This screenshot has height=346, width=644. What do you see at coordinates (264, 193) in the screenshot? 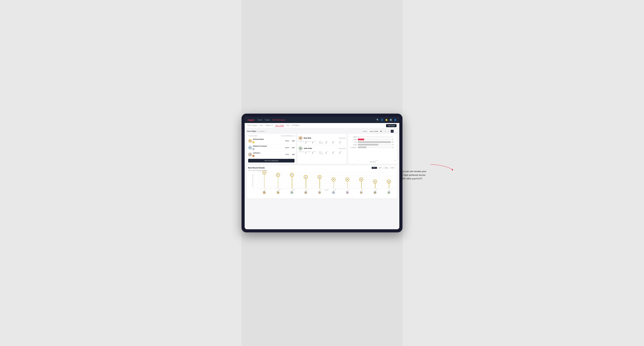
I see `player-avatar-x: EE` at bounding box center [264, 193].